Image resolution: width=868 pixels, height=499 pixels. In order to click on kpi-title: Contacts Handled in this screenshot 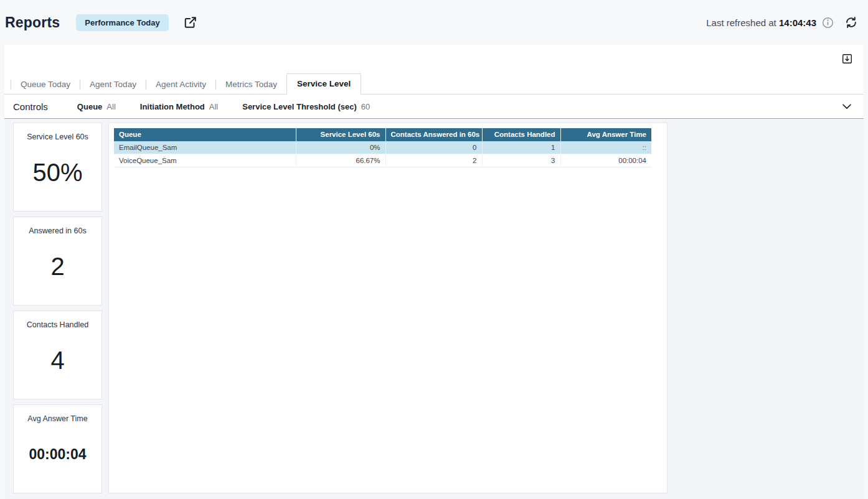, I will do `click(57, 325)`.